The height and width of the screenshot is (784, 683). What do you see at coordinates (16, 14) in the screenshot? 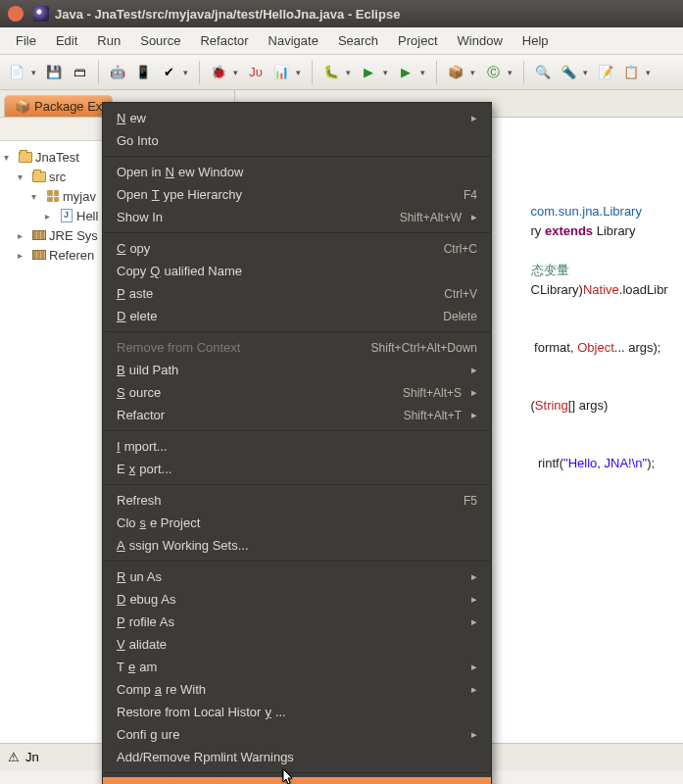
I see `close-icon` at bounding box center [16, 14].